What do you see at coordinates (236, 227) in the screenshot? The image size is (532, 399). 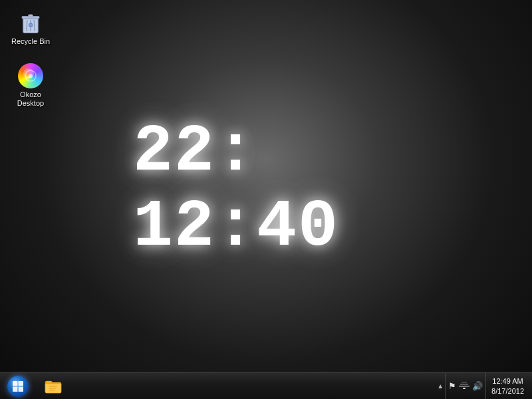 I see `clock-sep2: :` at bounding box center [236, 227].